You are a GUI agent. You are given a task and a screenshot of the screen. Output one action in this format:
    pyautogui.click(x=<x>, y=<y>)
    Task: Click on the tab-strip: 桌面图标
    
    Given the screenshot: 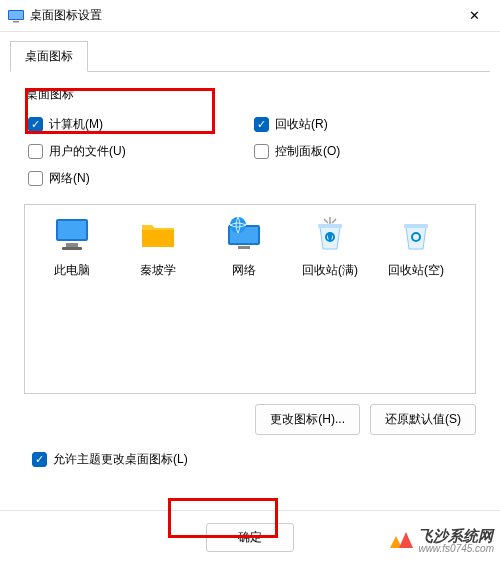 What is the action you would take?
    pyautogui.click(x=250, y=52)
    